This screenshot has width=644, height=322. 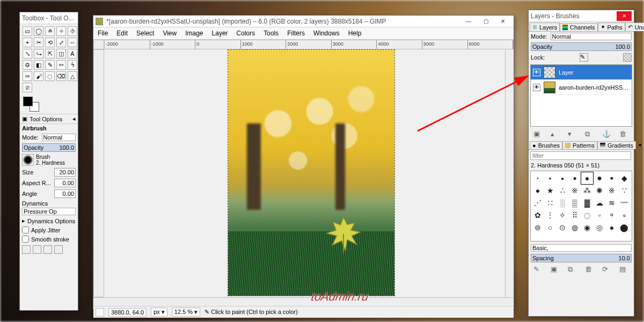 What do you see at coordinates (65, 194) in the screenshot?
I see `angle-field` at bounding box center [65, 194].